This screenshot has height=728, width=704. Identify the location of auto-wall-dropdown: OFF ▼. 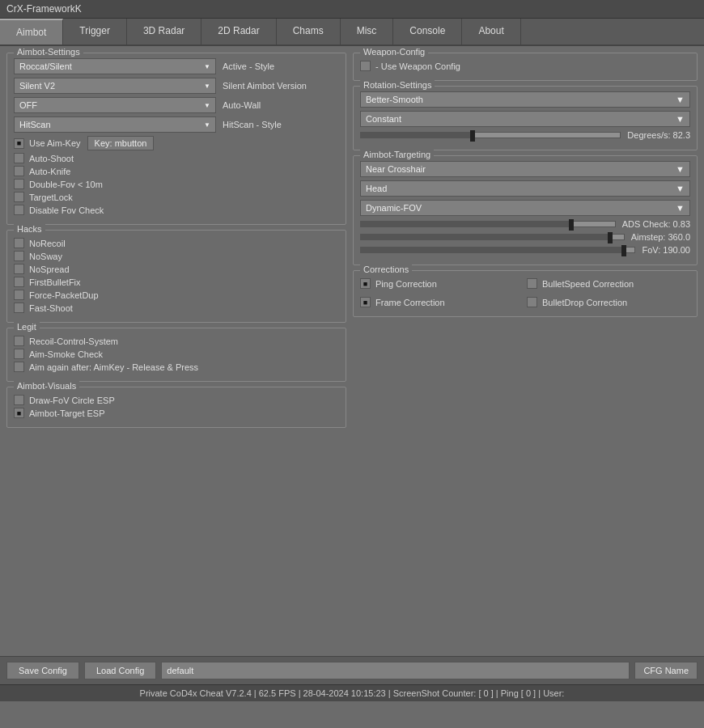
(115, 105).